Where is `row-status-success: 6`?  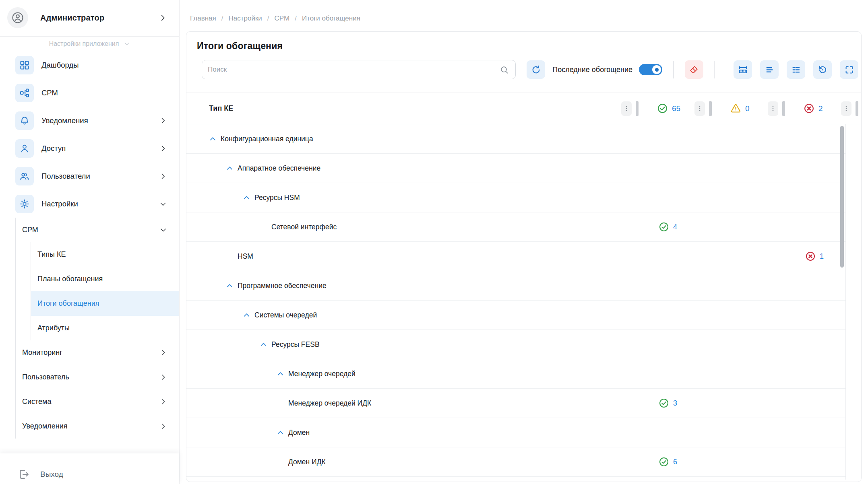 row-status-success: 6 is located at coordinates (662, 462).